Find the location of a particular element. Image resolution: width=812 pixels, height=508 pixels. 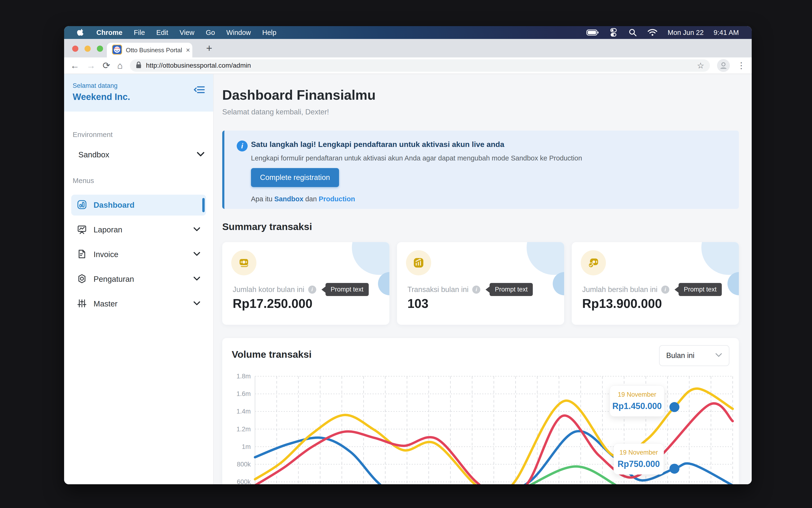

footnote-prefix: Apa itu is located at coordinates (263, 199).